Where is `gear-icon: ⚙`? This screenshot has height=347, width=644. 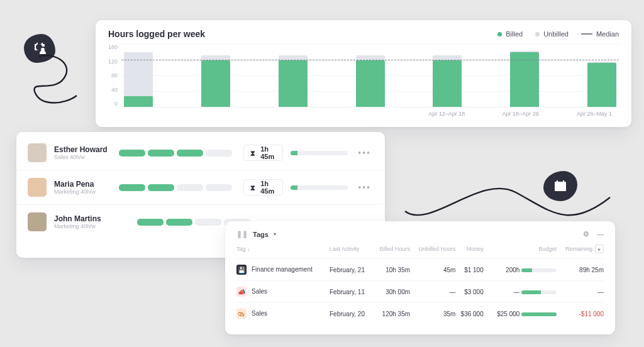 gear-icon: ⚙ is located at coordinates (586, 234).